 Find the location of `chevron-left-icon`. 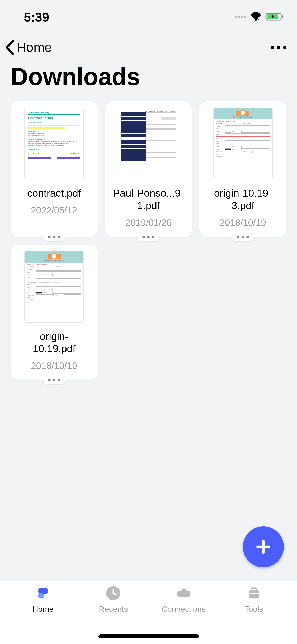

chevron-left-icon is located at coordinates (10, 48).